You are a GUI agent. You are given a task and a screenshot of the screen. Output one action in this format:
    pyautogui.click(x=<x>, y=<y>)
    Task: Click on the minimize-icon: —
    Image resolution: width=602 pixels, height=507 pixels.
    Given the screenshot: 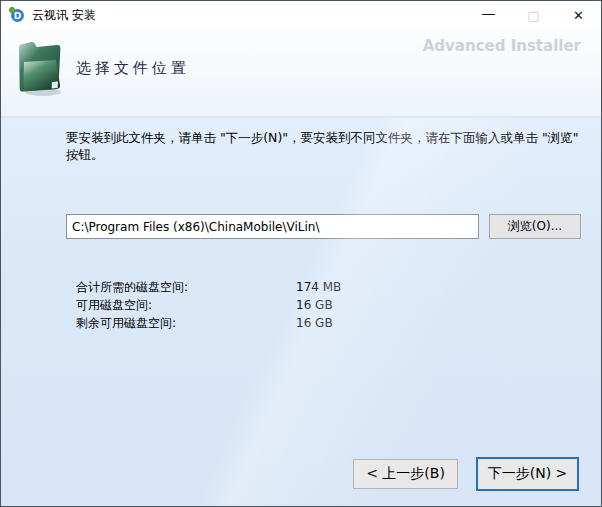 What is the action you would take?
    pyautogui.click(x=488, y=15)
    